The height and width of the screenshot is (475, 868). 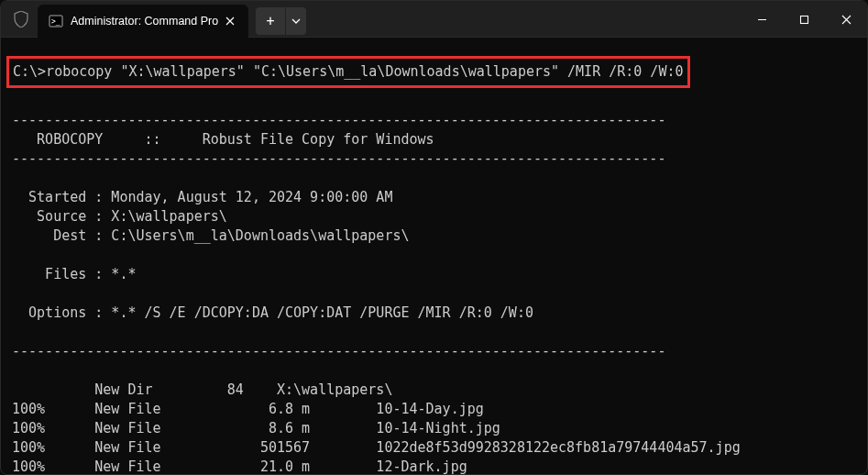 I want to click on titlebar: >_ Administrator: Command Pro +, so click(x=434, y=19).